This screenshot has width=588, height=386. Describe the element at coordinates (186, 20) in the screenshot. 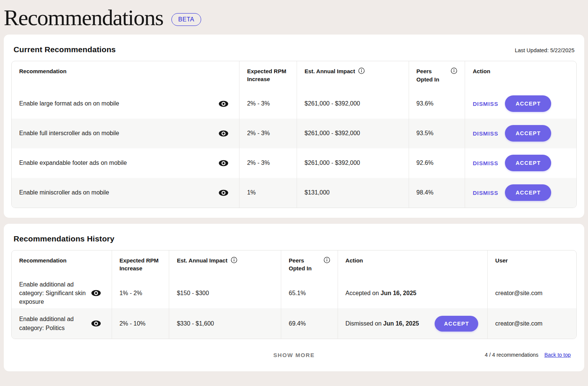

I see `beta-badge: BETA` at that location.